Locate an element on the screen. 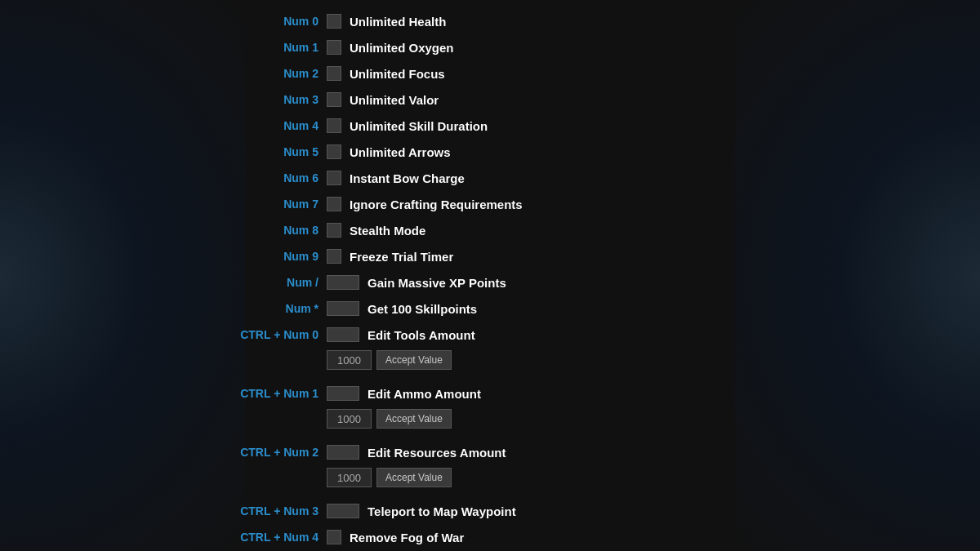  cheat-label: Get 100 Skillpoints is located at coordinates (422, 309).